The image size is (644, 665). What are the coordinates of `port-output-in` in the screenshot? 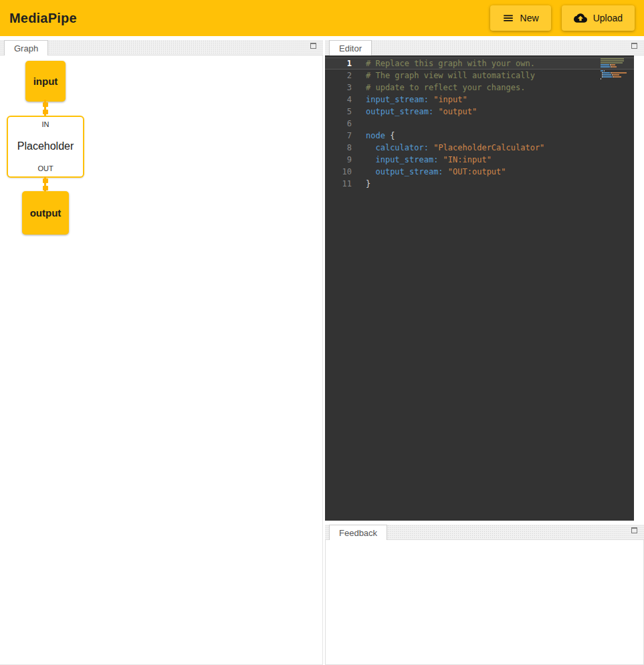 It's located at (45, 188).